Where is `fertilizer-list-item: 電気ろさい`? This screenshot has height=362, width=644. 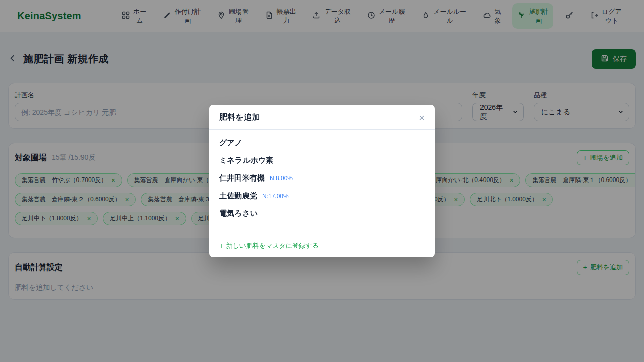 fertilizer-list-item: 電気ろさい is located at coordinates (322, 213).